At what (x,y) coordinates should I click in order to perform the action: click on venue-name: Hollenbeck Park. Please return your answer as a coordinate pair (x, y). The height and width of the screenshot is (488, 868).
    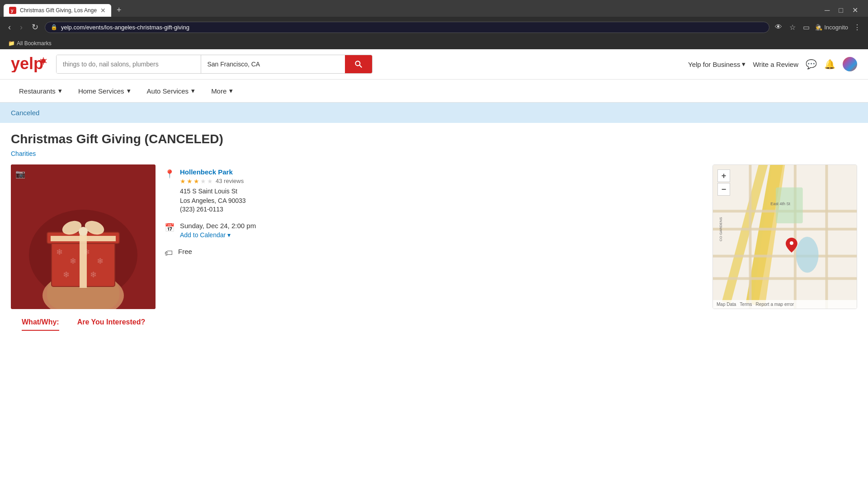
    Looking at the image, I should click on (442, 172).